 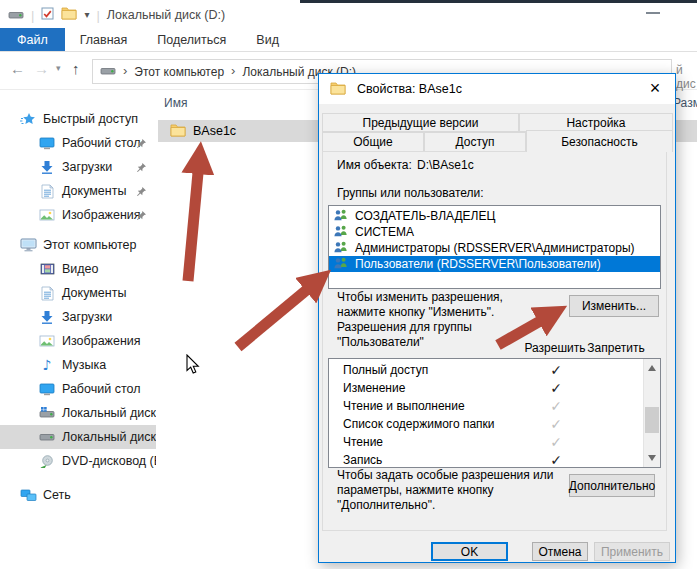 What do you see at coordinates (560, 552) in the screenshot?
I see `cancel-button: Отмена` at bounding box center [560, 552].